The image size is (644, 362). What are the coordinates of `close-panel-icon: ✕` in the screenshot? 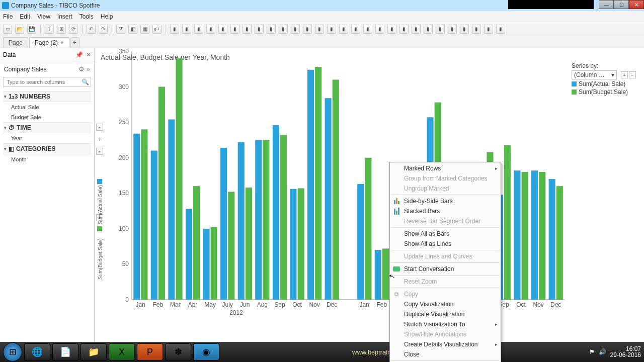 It's located at (89, 55).